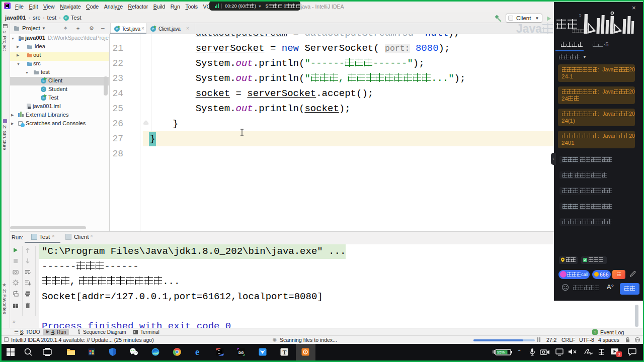  I want to click on svg-text: 95%, so click(501, 352).